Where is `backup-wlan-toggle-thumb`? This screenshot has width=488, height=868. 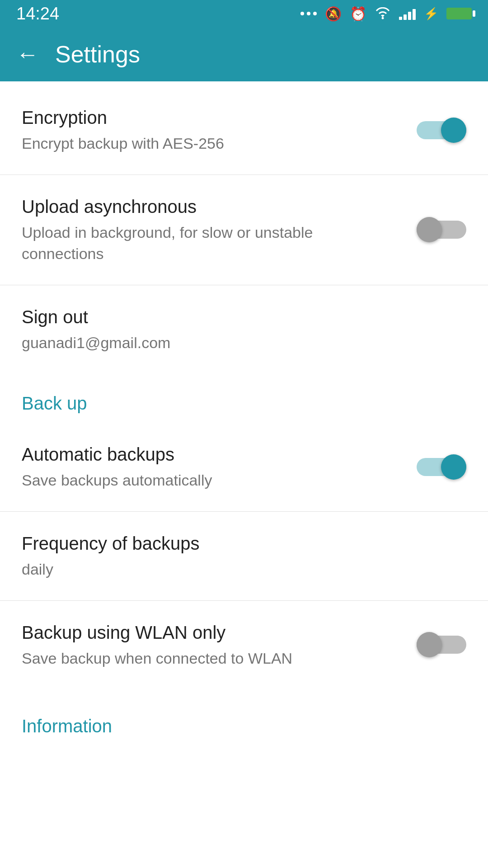 backup-wlan-toggle-thumb is located at coordinates (429, 645).